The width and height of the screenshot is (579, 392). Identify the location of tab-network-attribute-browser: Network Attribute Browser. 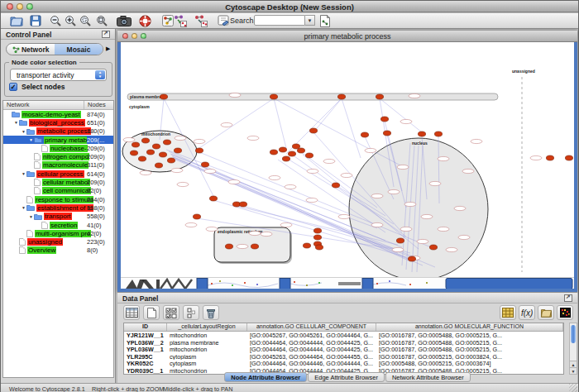
(428, 377).